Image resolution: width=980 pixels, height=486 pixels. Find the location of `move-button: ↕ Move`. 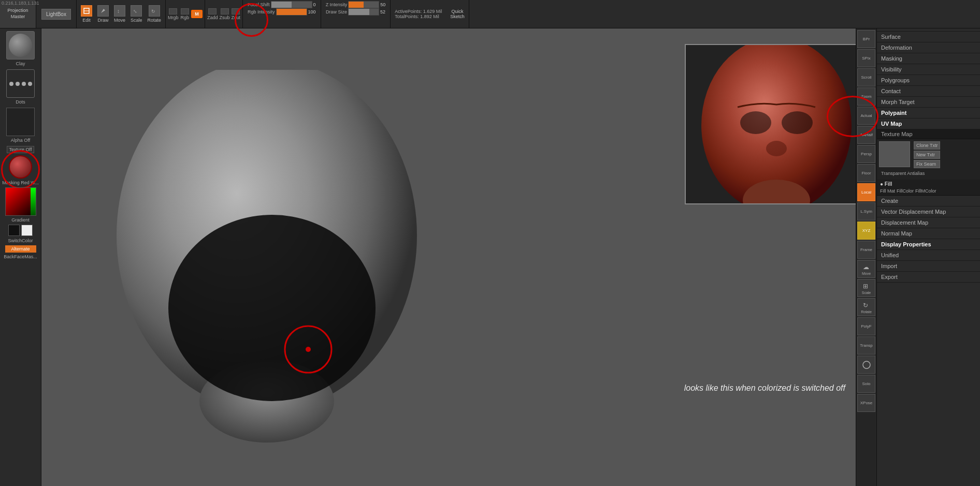

move-button: ↕ Move is located at coordinates (120, 14).